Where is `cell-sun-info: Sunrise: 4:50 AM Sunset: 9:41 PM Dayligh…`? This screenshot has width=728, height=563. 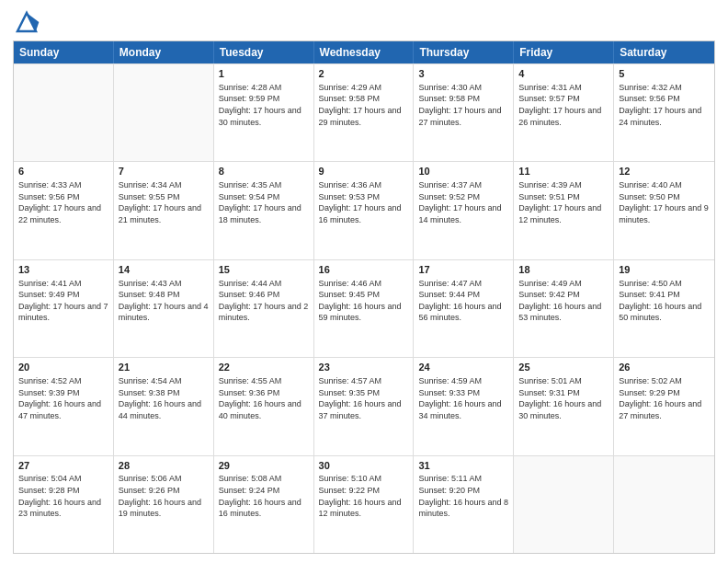 cell-sun-info: Sunrise: 4:50 AM Sunset: 9:41 PM Dayligh… is located at coordinates (664, 301).